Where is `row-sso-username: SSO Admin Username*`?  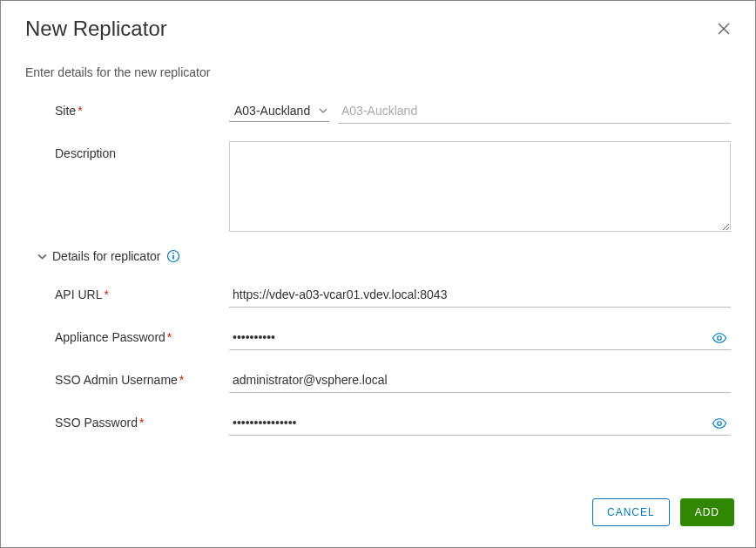 row-sso-username: SSO Admin Username* is located at coordinates (378, 380).